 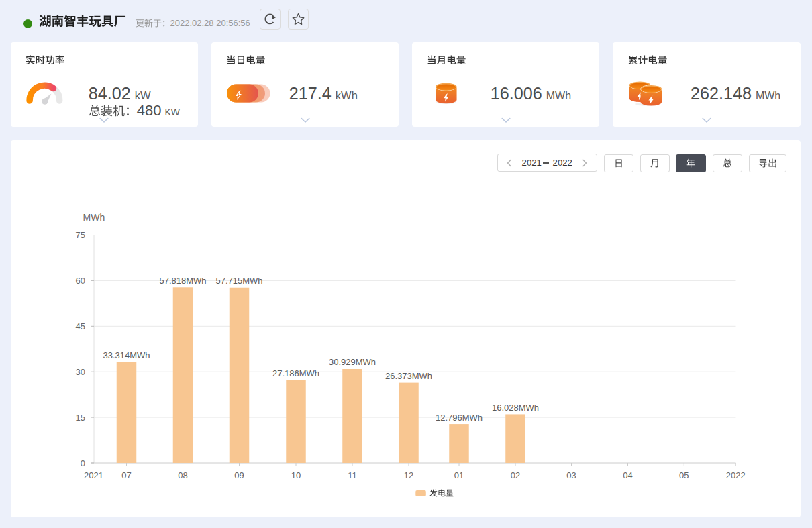 What do you see at coordinates (183, 280) in the screenshot?
I see `svg-text: 57.818MWh` at bounding box center [183, 280].